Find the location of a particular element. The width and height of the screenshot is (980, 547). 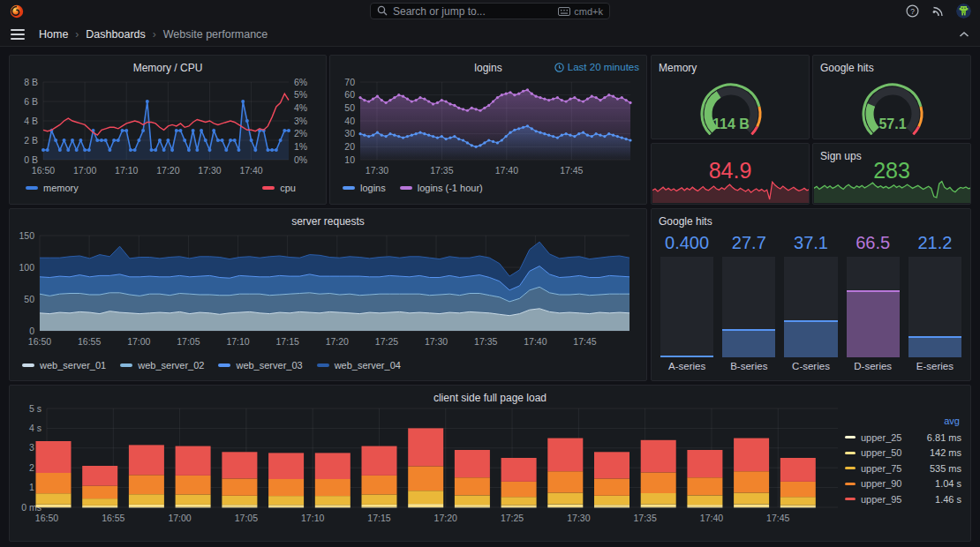

svg-text: 17:45 is located at coordinates (778, 518).